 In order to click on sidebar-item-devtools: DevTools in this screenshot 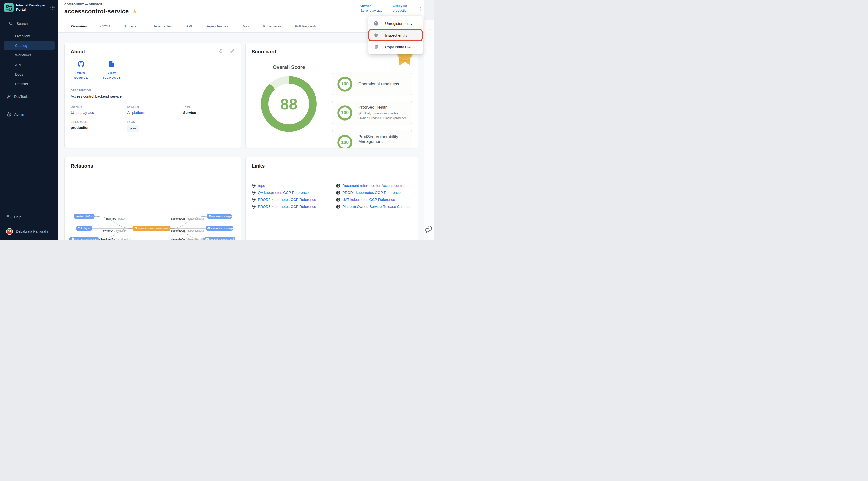, I will do `click(29, 97)`.